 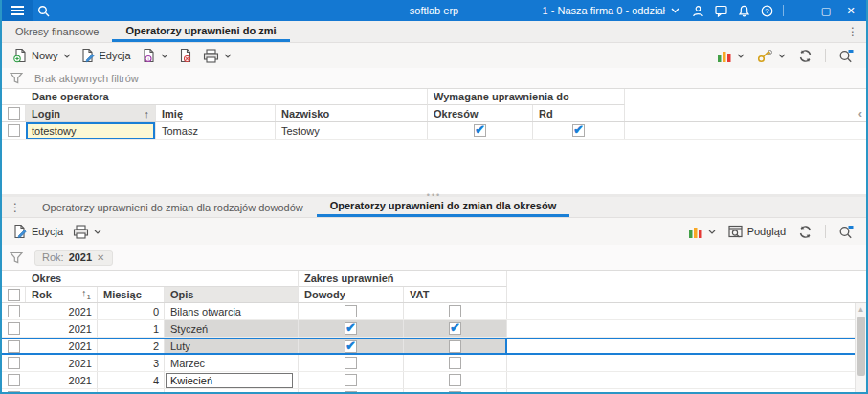 I want to click on detail-tab-menu: ⋮, so click(x=15, y=207).